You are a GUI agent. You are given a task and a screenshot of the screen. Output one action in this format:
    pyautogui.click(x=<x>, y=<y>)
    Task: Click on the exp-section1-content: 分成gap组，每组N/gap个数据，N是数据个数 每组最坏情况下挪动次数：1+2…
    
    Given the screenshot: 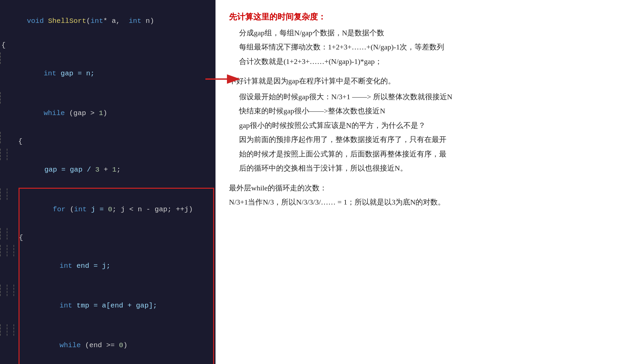 What is the action you would take?
    pyautogui.click(x=430, y=47)
    